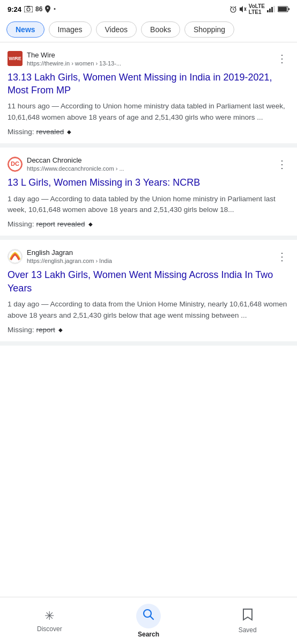 This screenshot has height=644, width=297. I want to click on strikethrough-word-1-0: report, so click(46, 224).